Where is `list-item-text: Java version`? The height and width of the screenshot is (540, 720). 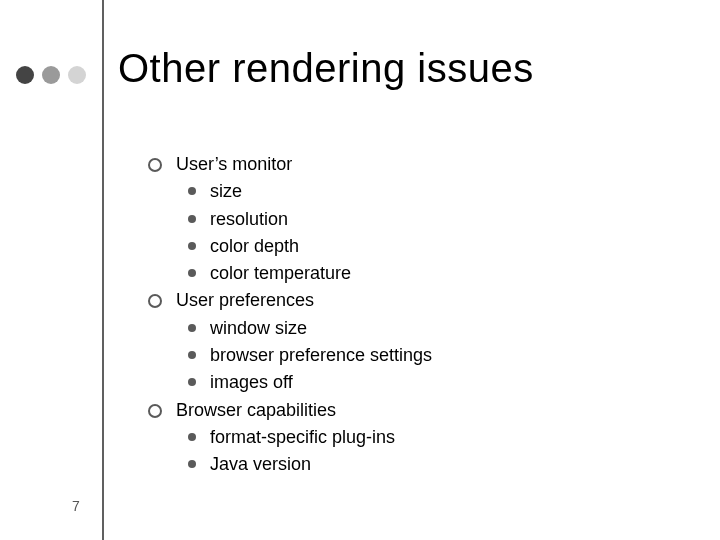
list-item-text: Java version is located at coordinates (260, 464).